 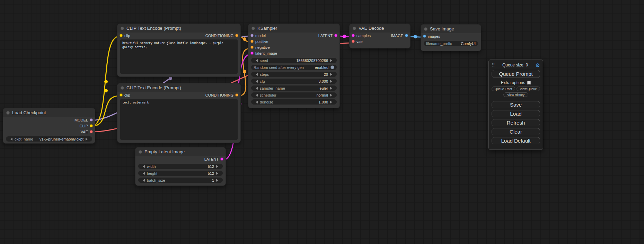 What do you see at coordinates (294, 95) in the screenshot?
I see `widget-scheduler: scheduler normal` at bounding box center [294, 95].